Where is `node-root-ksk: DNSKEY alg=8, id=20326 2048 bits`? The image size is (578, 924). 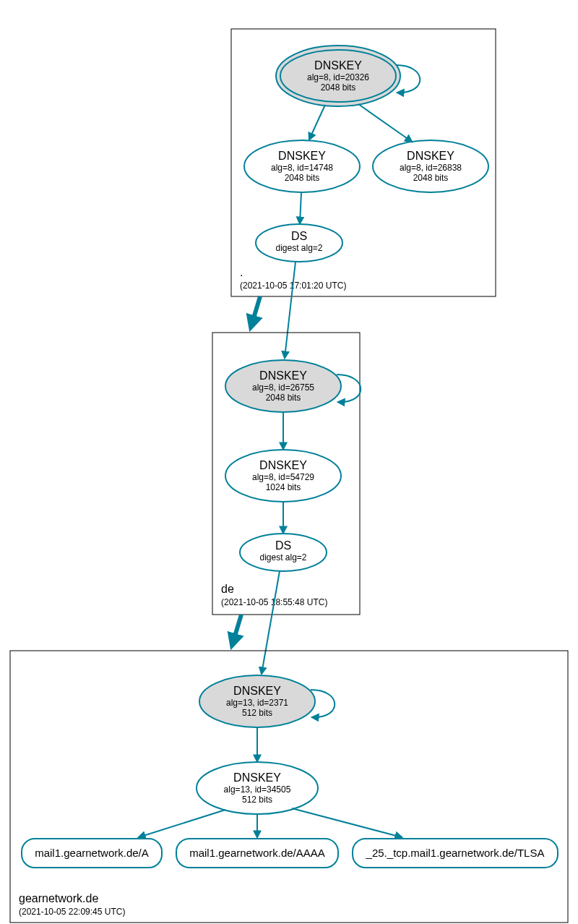
node-root-ksk: DNSKEY alg=8, id=20326 2048 bits is located at coordinates (338, 76).